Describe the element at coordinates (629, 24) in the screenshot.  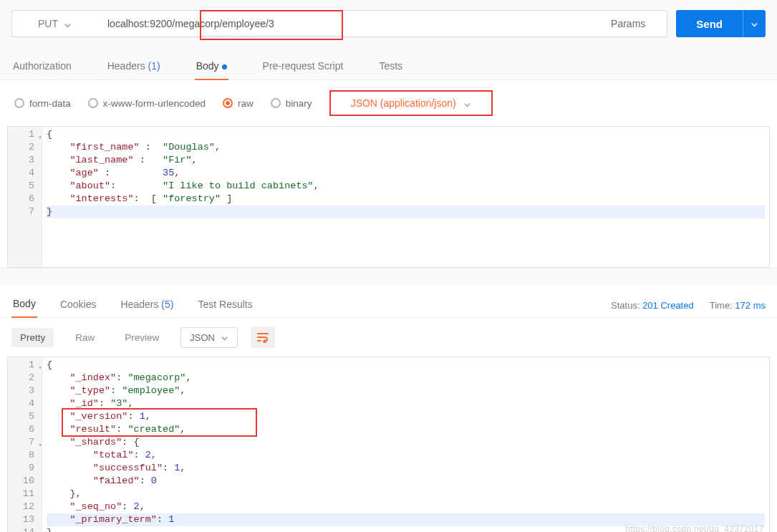
I see `params-button: Params` at that location.